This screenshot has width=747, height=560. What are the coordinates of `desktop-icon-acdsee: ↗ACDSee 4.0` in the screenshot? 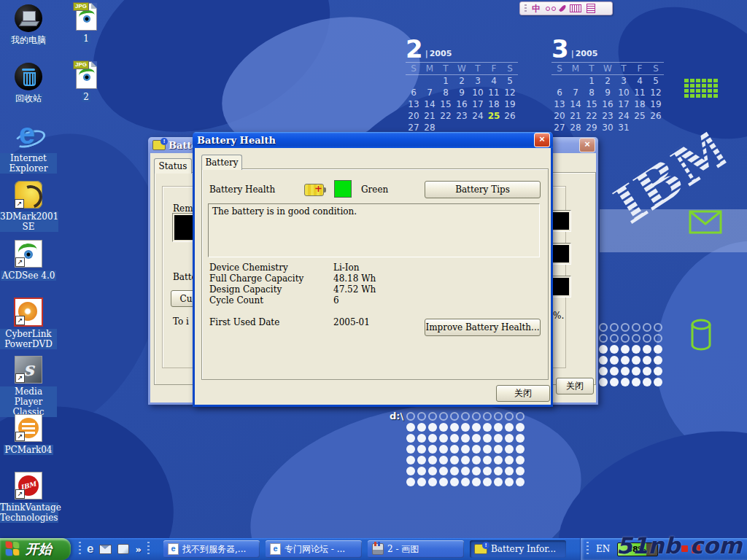 It's located at (28, 260).